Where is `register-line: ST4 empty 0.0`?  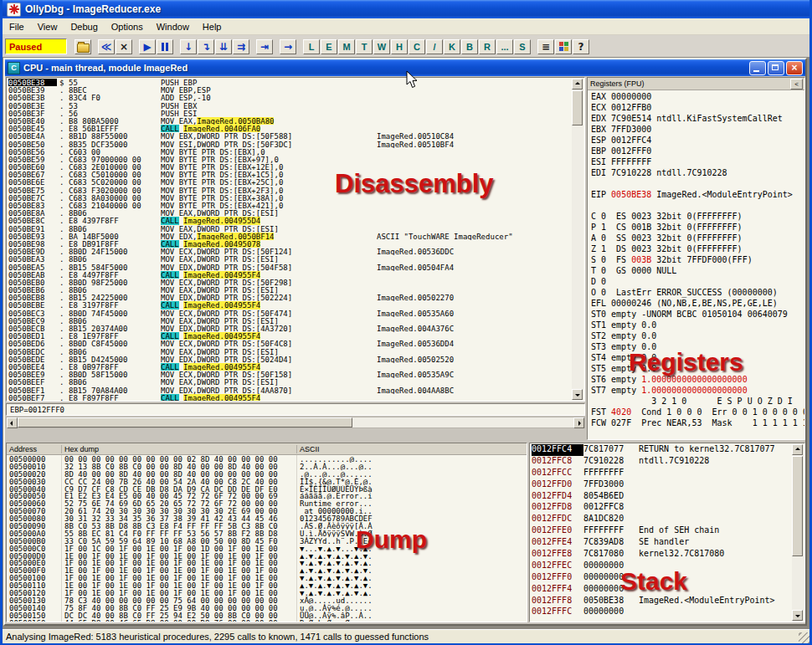 register-line: ST4 empty 0.0 is located at coordinates (698, 358).